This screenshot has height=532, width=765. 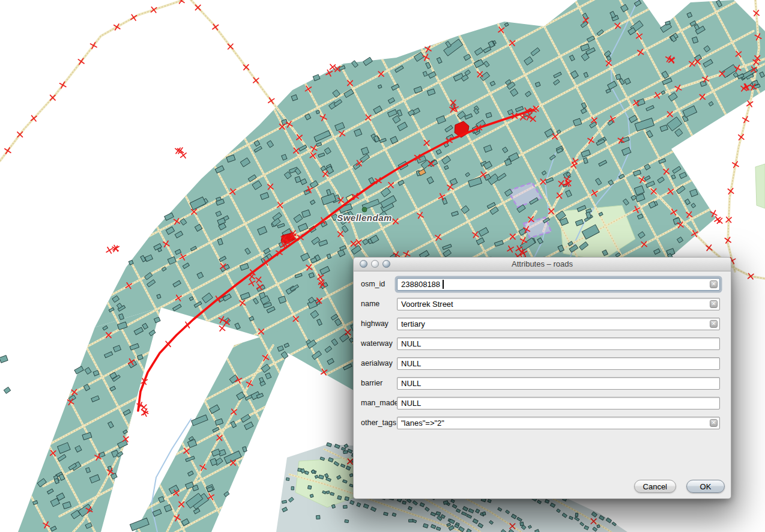 What do you see at coordinates (558, 423) in the screenshot?
I see `field-wrap-other_tags: ✕` at bounding box center [558, 423].